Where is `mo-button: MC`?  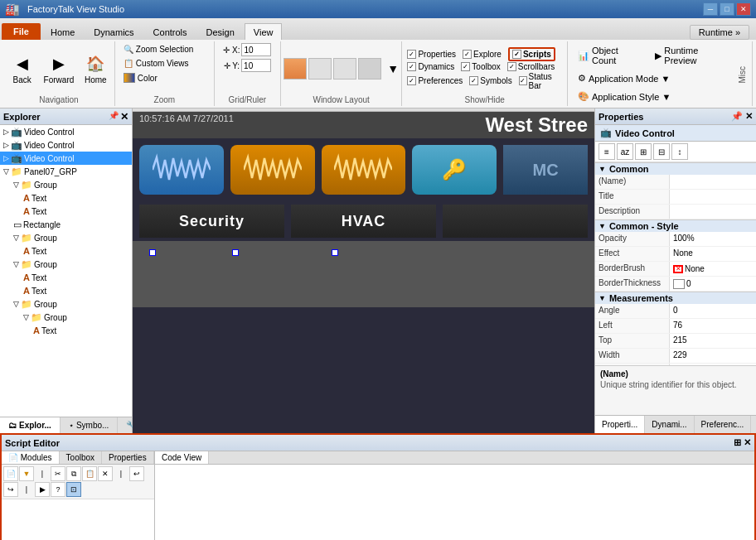
mo-button: MC is located at coordinates (545, 170).